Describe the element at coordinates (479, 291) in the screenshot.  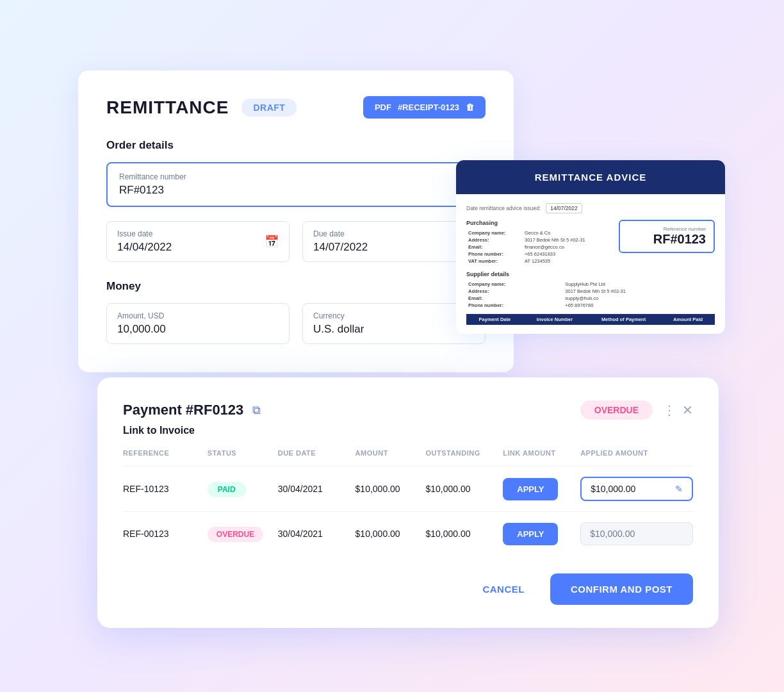
I see `s-address-label: Address:` at that location.